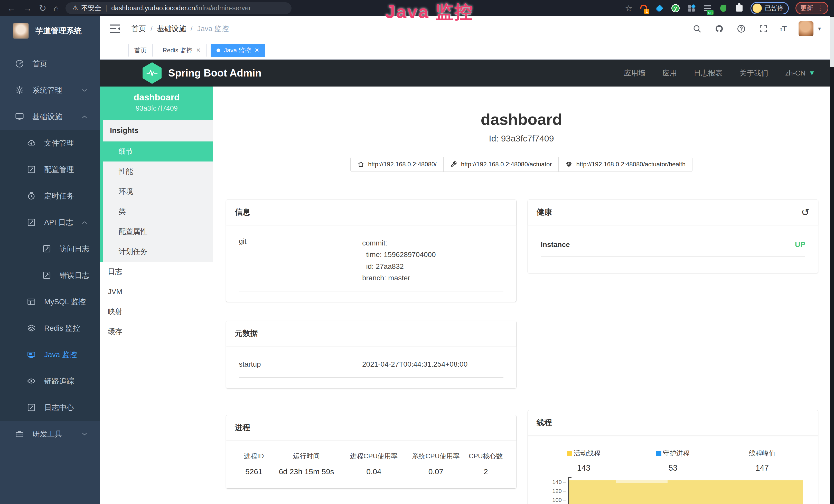  What do you see at coordinates (433, 260) in the screenshot?
I see `info-value: commit: time: 1596289704000 id: 27aa832 …` at bounding box center [433, 260].